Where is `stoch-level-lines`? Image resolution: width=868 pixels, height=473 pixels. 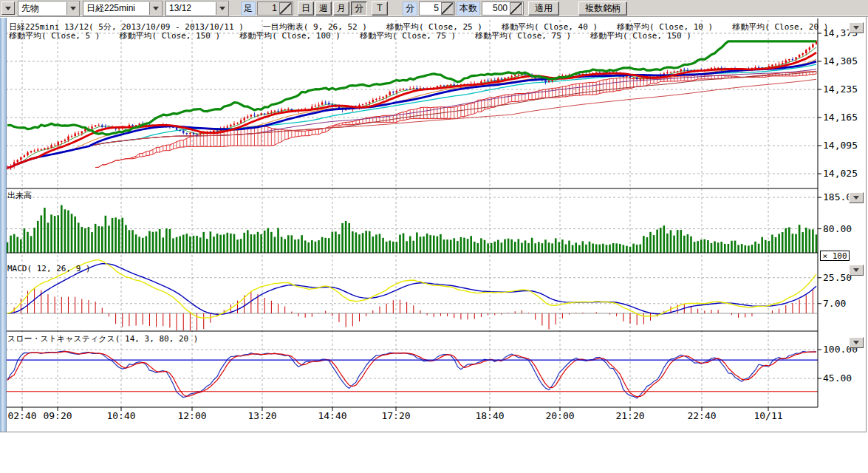
stoch-level-lines is located at coordinates (412, 375).